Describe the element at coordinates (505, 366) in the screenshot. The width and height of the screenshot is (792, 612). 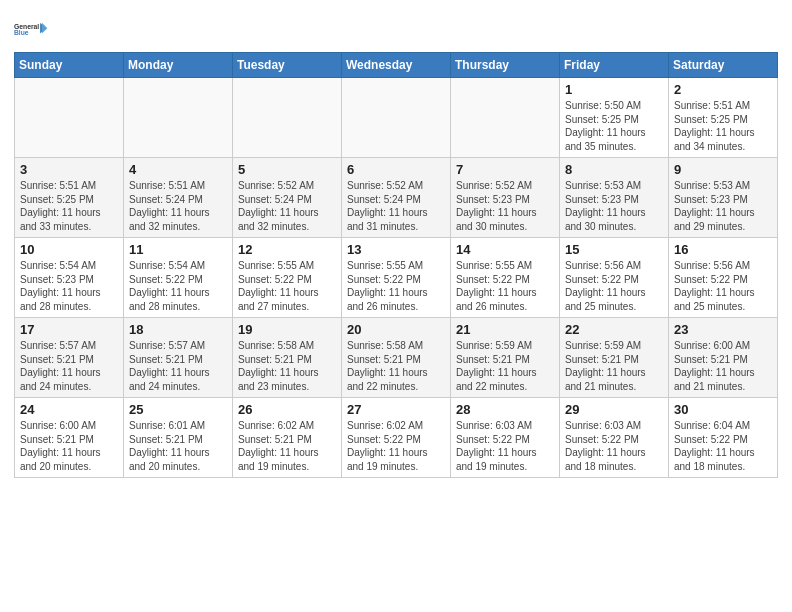
I see `day-info: Sunrise: 5:59 AM Sunset: 5:21 PM Dayligh…` at that location.